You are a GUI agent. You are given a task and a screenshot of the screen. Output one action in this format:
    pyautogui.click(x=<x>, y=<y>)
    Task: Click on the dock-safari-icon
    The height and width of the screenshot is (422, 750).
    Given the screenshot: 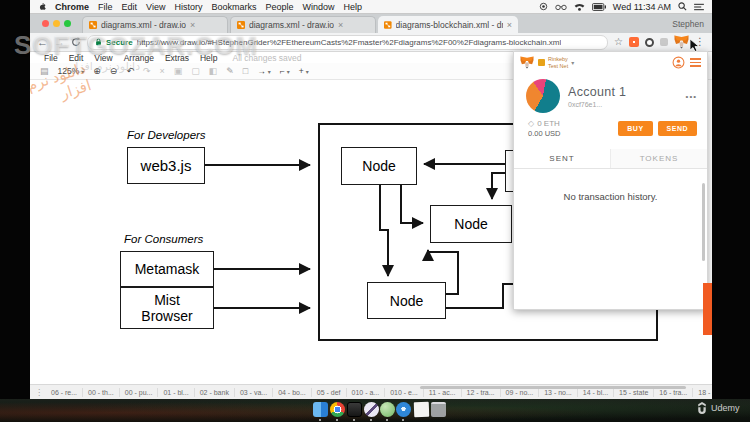 What is the action you would take?
    pyautogui.click(x=404, y=410)
    